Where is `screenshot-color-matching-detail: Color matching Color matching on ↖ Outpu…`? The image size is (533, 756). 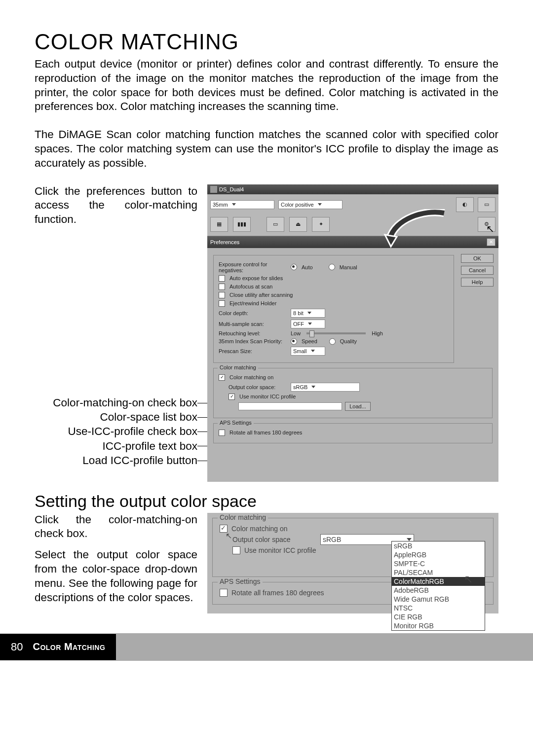 screenshot-color-matching-detail: Color matching Color matching on ↖ Outpu… is located at coordinates (353, 563).